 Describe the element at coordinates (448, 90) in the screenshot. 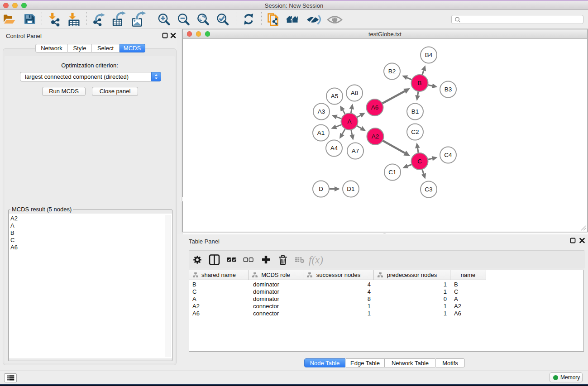

I see `svg-text: B3` at that location.